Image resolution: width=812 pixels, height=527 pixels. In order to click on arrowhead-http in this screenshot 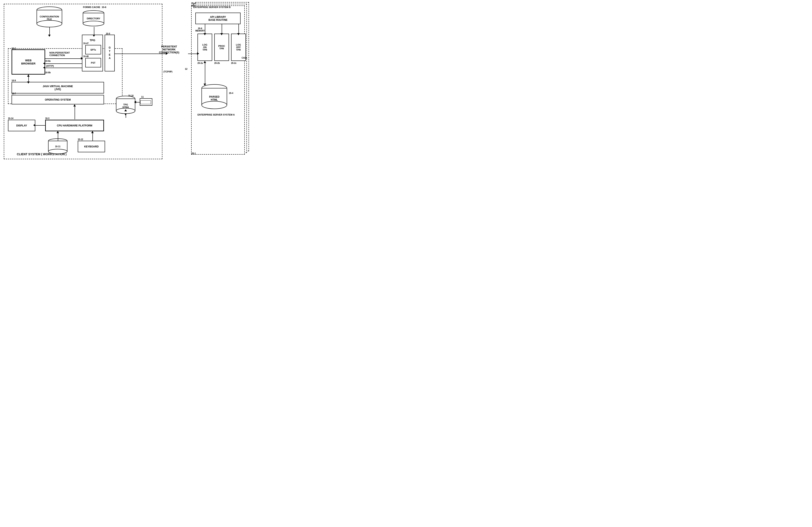, I will do `click(44, 68)`.